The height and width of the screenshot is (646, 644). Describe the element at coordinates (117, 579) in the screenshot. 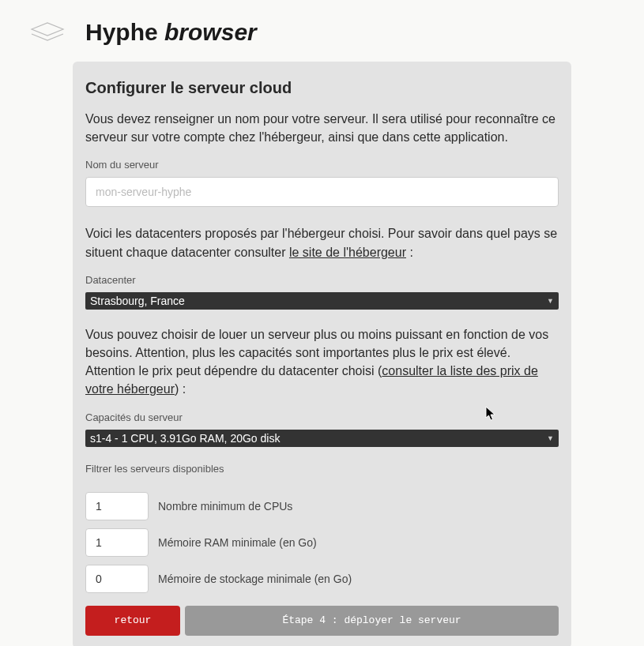

I see `filter-disk-input` at that location.